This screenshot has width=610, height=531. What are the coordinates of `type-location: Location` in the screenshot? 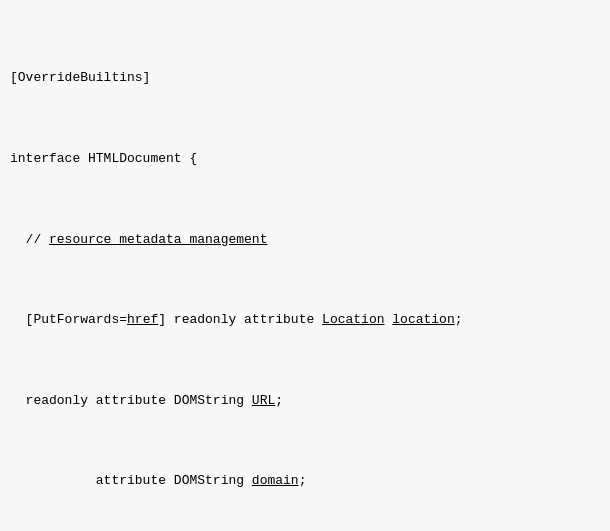 It's located at (353, 320).